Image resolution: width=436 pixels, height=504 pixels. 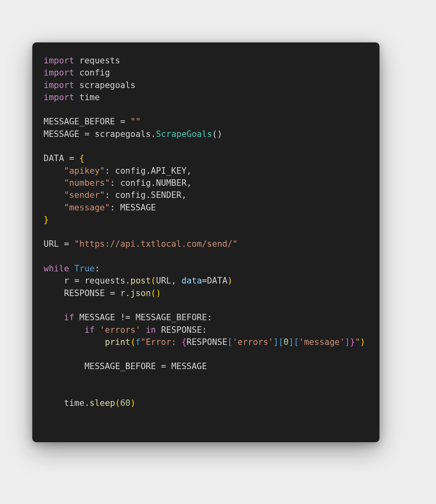 What do you see at coordinates (138, 342) in the screenshot?
I see `f-prefix: f` at bounding box center [138, 342].